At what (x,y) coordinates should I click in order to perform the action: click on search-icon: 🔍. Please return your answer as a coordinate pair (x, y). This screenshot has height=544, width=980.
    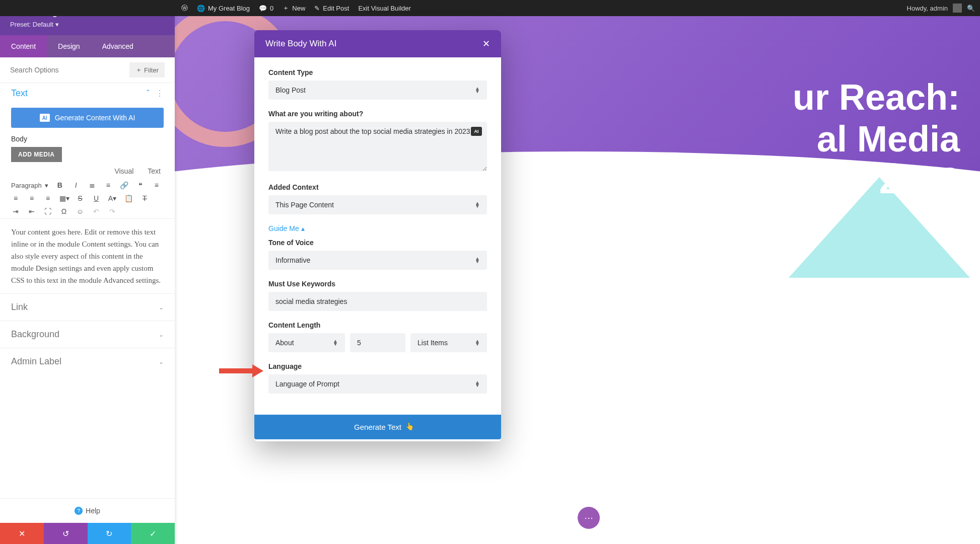
    Looking at the image, I should click on (971, 8).